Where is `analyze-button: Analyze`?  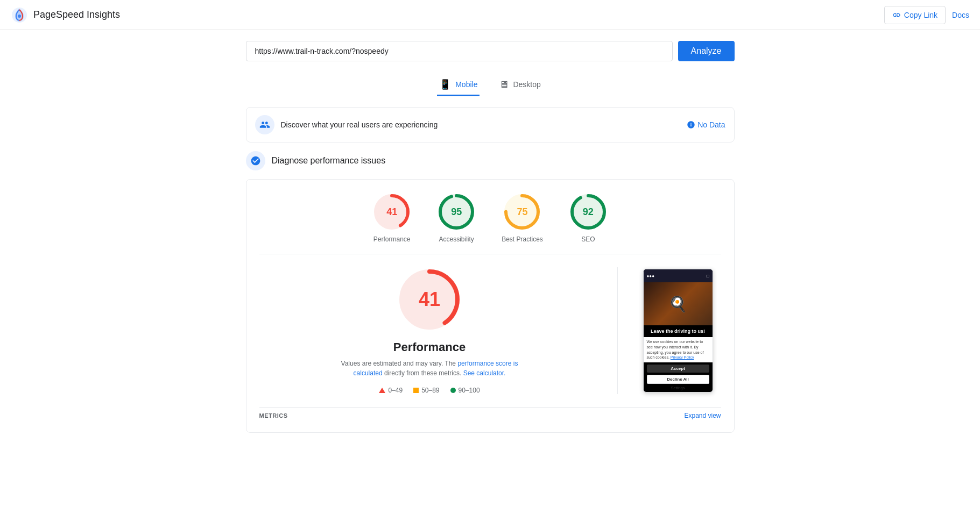 analyze-button: Analyze is located at coordinates (706, 51).